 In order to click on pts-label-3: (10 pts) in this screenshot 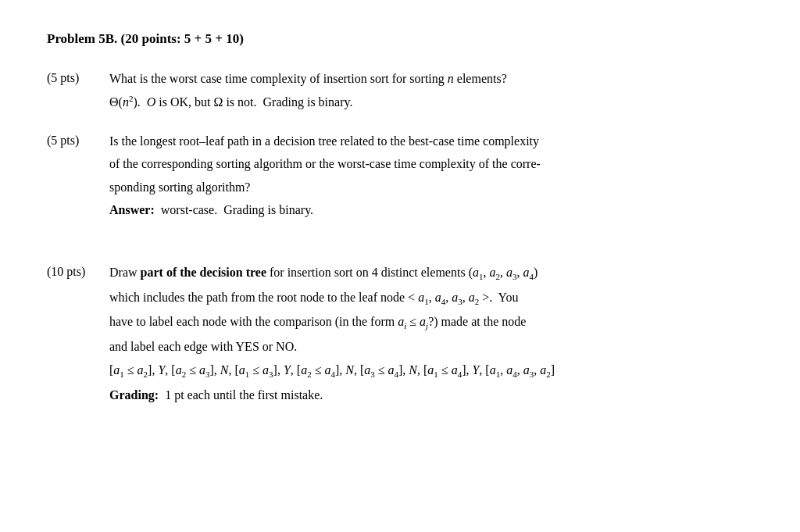, I will do `click(78, 335)`.